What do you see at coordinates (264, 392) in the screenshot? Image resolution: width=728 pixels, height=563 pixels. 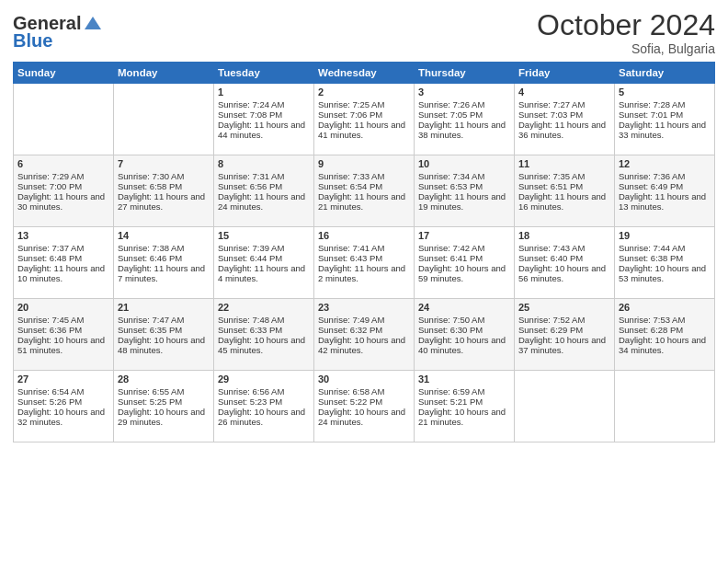 I see `sunrise-text: Sunrise: 6:56 AM` at bounding box center [264, 392].